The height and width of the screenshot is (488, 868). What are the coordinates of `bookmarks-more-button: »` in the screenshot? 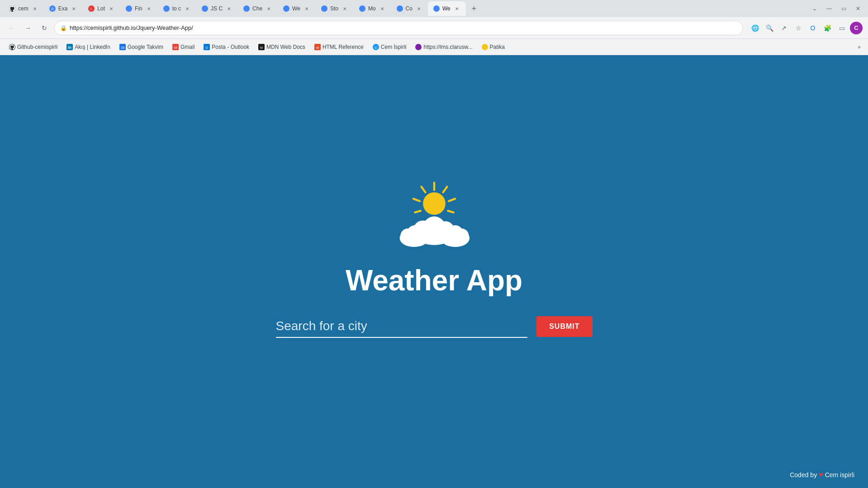 It's located at (859, 47).